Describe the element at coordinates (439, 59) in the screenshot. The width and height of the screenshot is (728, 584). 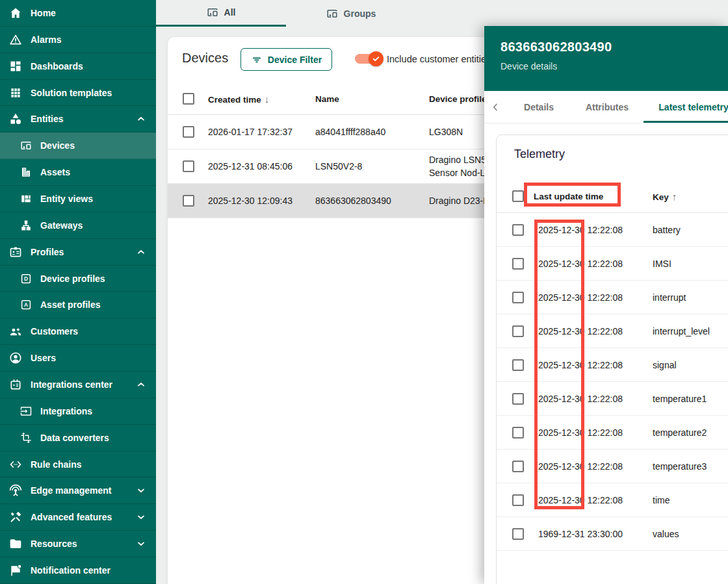
I see `include-customer-entities-label: Include customer entities` at that location.